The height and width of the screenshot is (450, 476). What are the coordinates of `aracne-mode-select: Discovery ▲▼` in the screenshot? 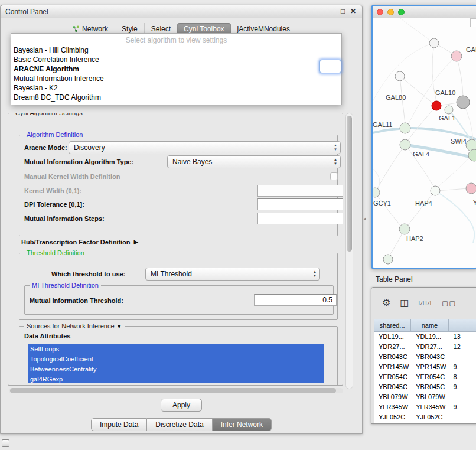 It's located at (204, 148).